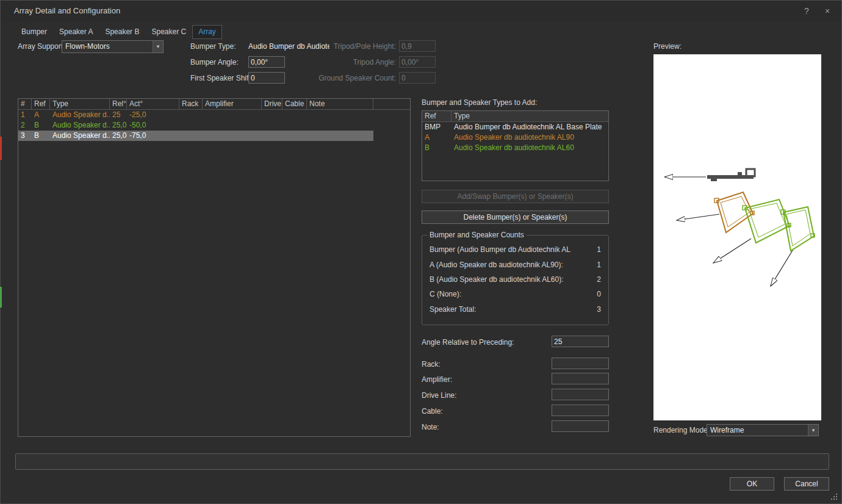  What do you see at coordinates (580, 426) in the screenshot?
I see `note-input` at bounding box center [580, 426].